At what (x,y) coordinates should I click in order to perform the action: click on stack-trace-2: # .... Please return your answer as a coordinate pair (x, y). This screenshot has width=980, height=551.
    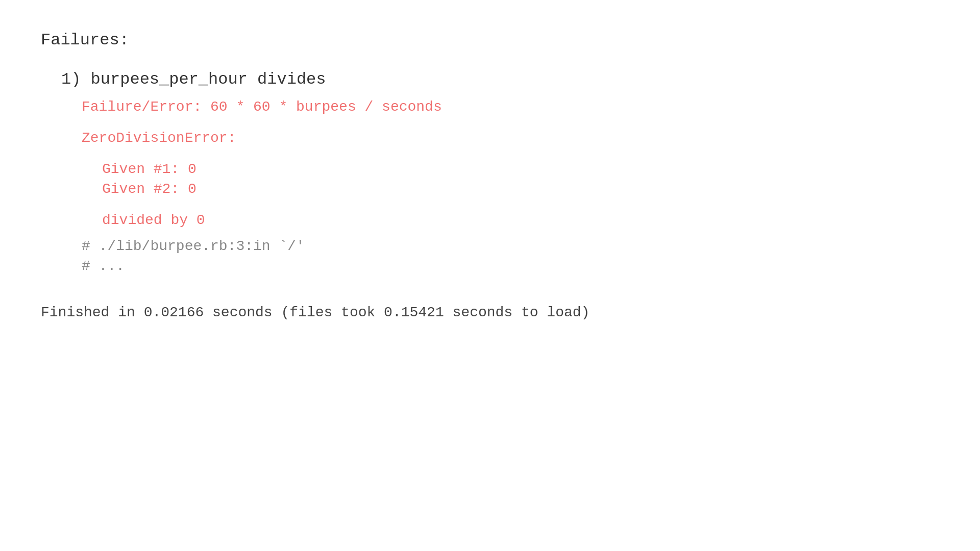
    Looking at the image, I should click on (510, 266).